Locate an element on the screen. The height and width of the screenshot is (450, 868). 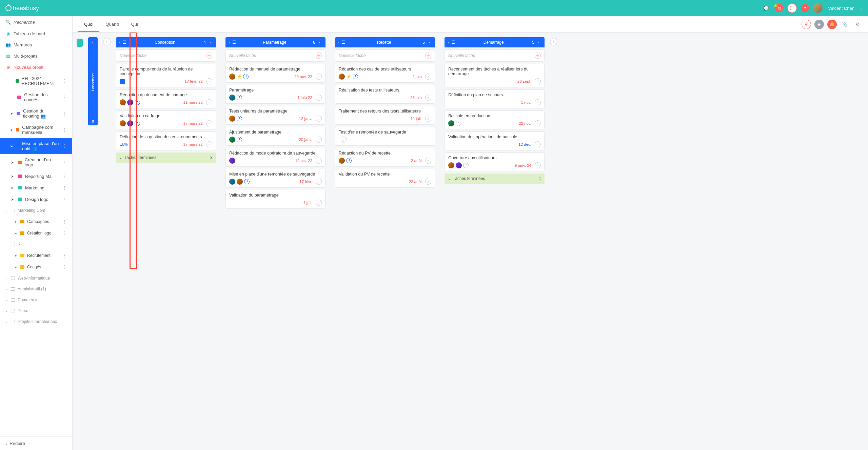
task-card: Mise en place d'une remontée de sauvegar… is located at coordinates (275, 178).